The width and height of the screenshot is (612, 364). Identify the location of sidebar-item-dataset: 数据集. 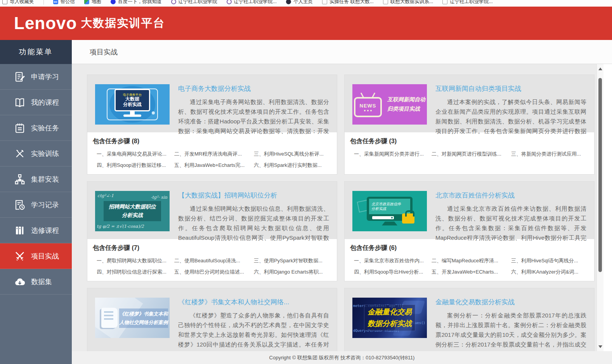
(36, 282).